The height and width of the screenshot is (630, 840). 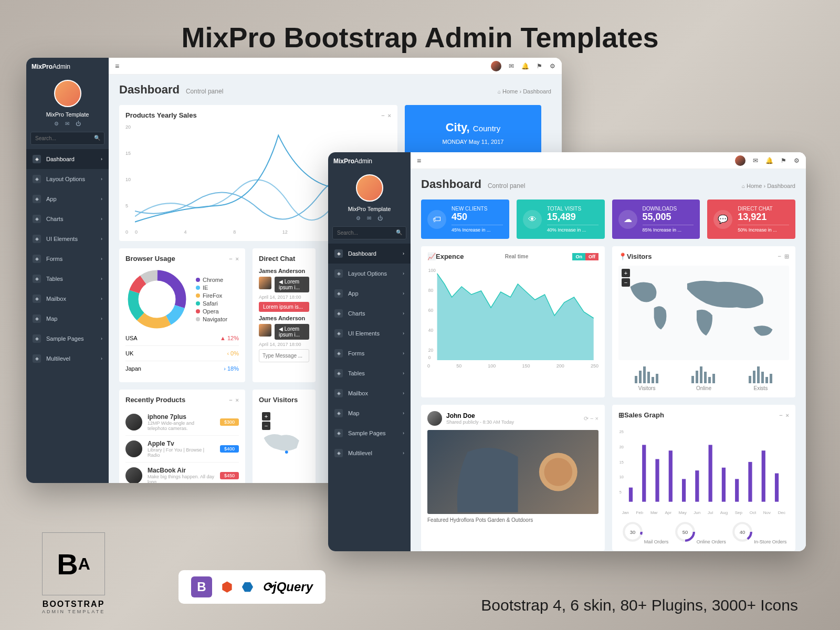 I want to click on product-row: MacBook AirMake big things happen. All d…, so click(x=182, y=472).